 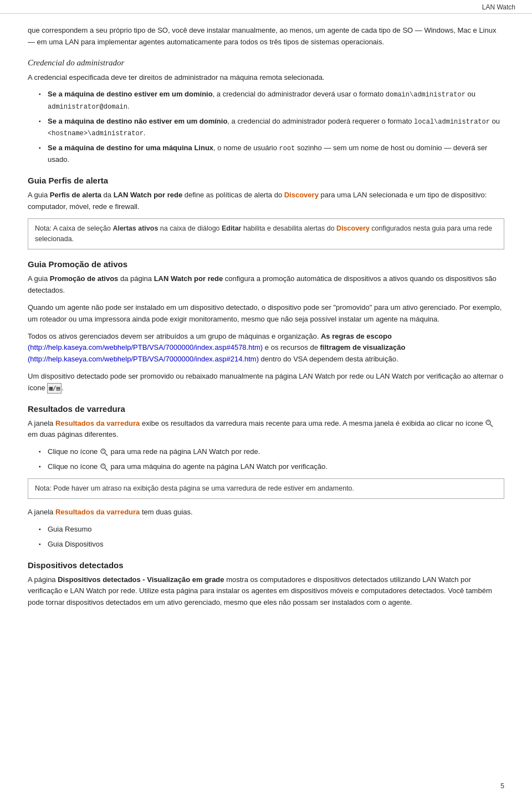 I want to click on bullet-dominio-bold: Se a máquina de destino estiver em um do…, so click(x=130, y=94).